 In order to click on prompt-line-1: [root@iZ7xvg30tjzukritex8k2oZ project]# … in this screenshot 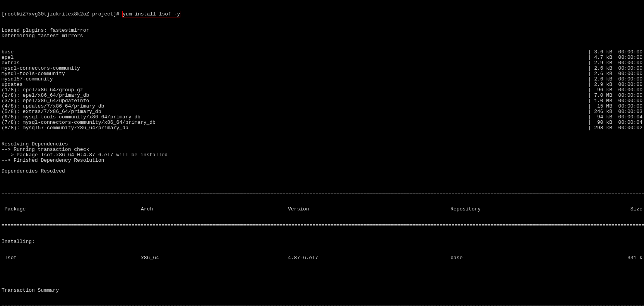, I will do `click(322, 14)`.